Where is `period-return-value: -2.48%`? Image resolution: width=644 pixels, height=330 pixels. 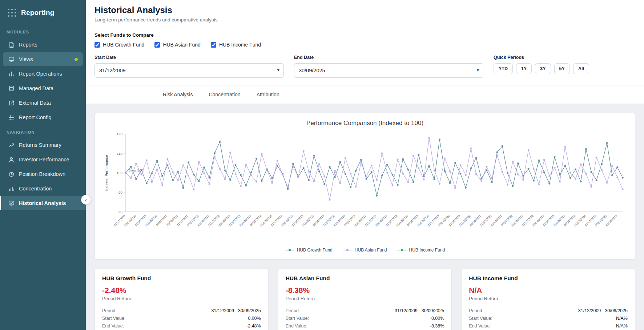
period-return-value: -2.48% is located at coordinates (182, 290).